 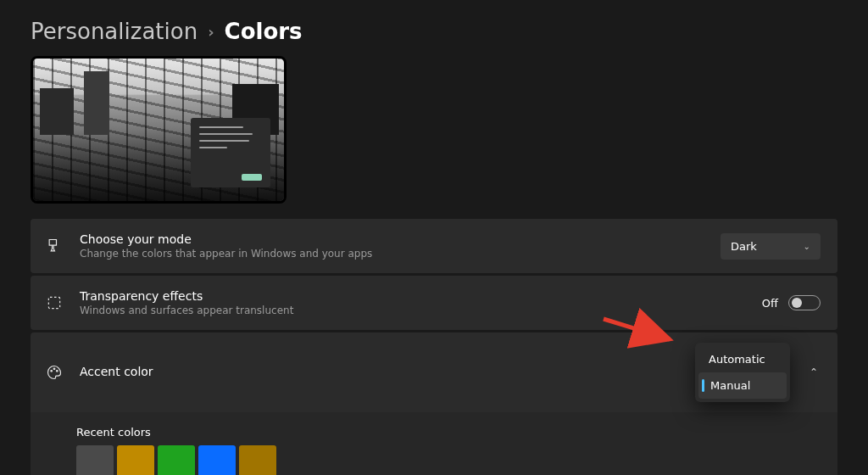 What do you see at coordinates (420, 296) in the screenshot?
I see `transparency-title: Transparency effects` at bounding box center [420, 296].